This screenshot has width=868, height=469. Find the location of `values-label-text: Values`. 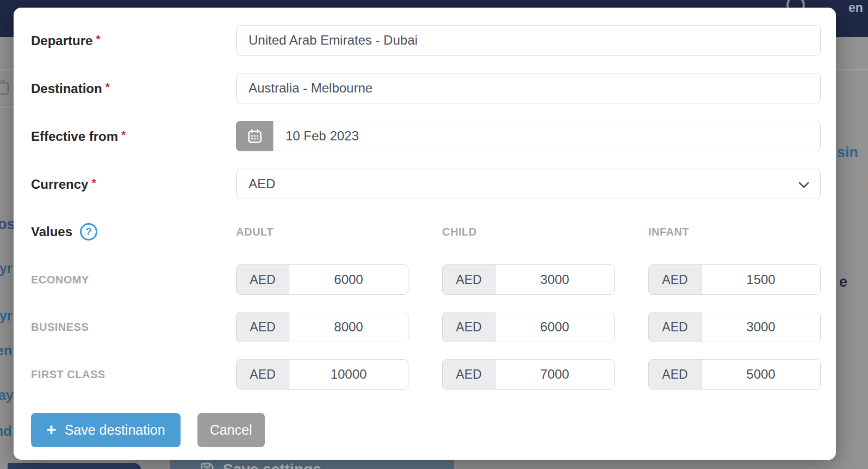

values-label-text: Values is located at coordinates (52, 232).